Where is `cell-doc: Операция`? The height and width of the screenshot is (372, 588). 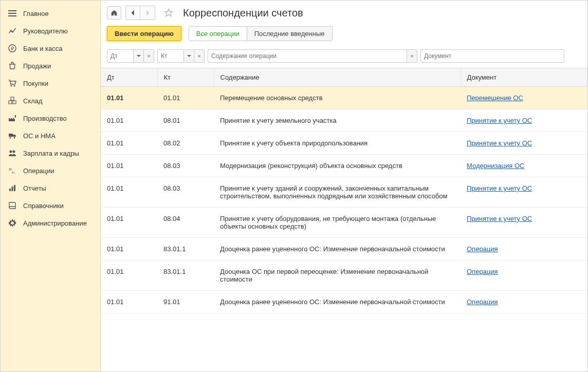
cell-doc: Операция is located at coordinates (524, 275).